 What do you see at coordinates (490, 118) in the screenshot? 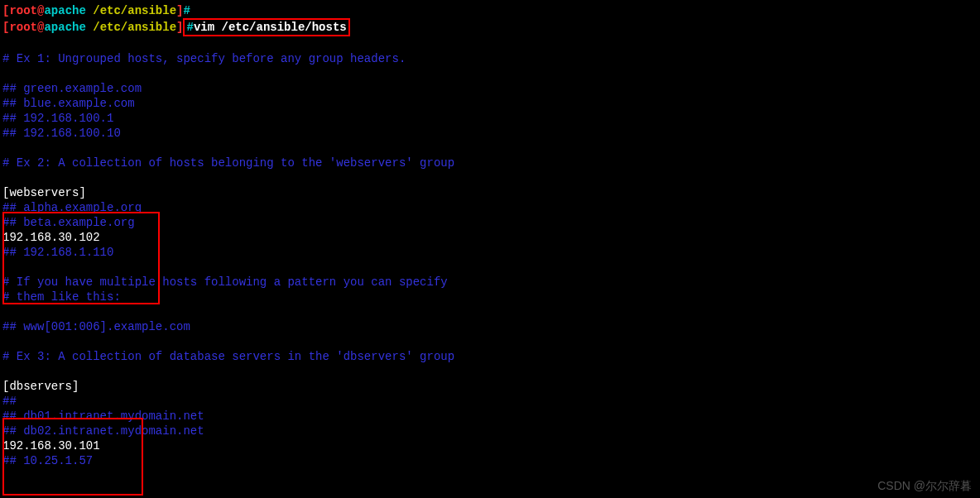
I see `file-comment-line: ## 192.168.100.1` at bounding box center [490, 118].